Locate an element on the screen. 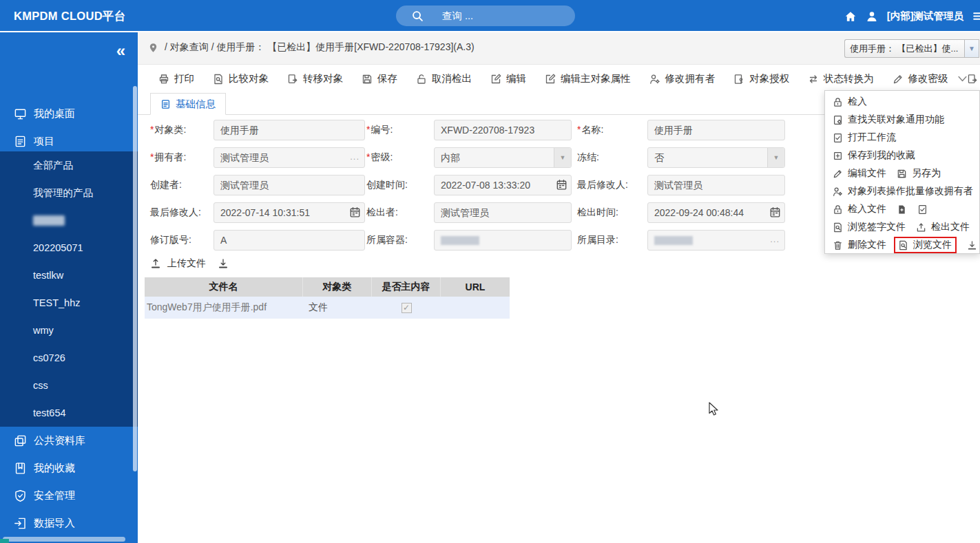  edit-button: 编辑 is located at coordinates (508, 78).